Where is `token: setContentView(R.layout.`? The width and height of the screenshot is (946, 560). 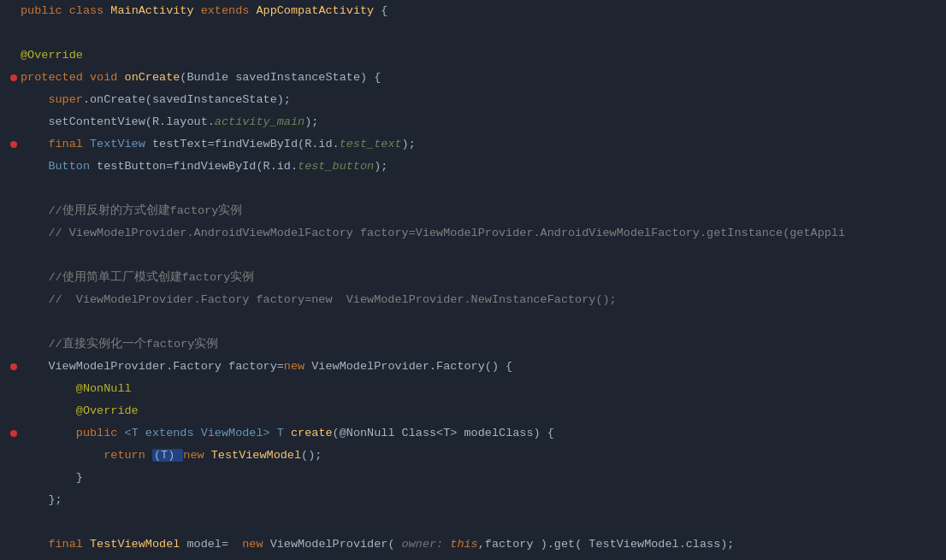 token: setContentView(R.layout. is located at coordinates (118, 121).